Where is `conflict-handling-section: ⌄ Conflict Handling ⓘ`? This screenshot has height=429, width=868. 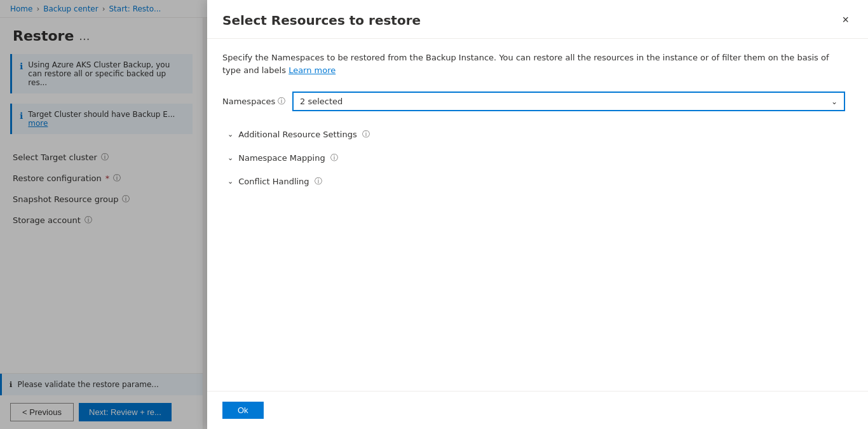 conflict-handling-section: ⌄ Conflict Handling ⓘ is located at coordinates (540, 182).